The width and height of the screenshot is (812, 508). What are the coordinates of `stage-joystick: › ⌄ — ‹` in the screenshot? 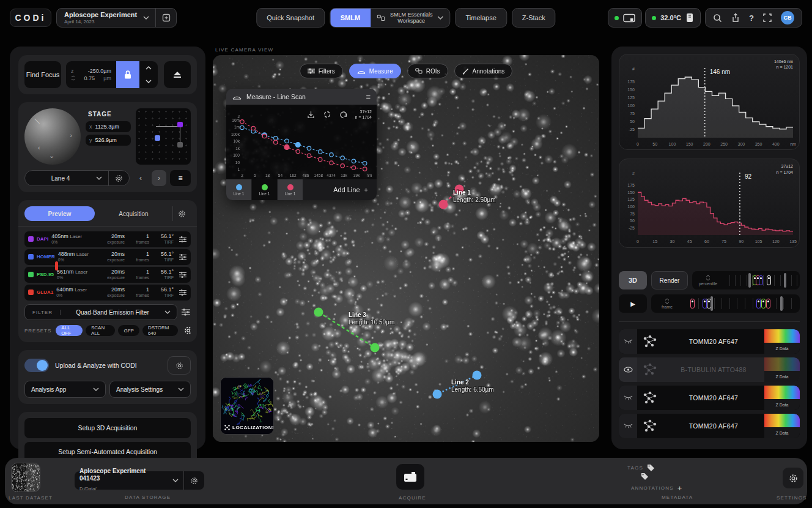 It's located at (53, 136).